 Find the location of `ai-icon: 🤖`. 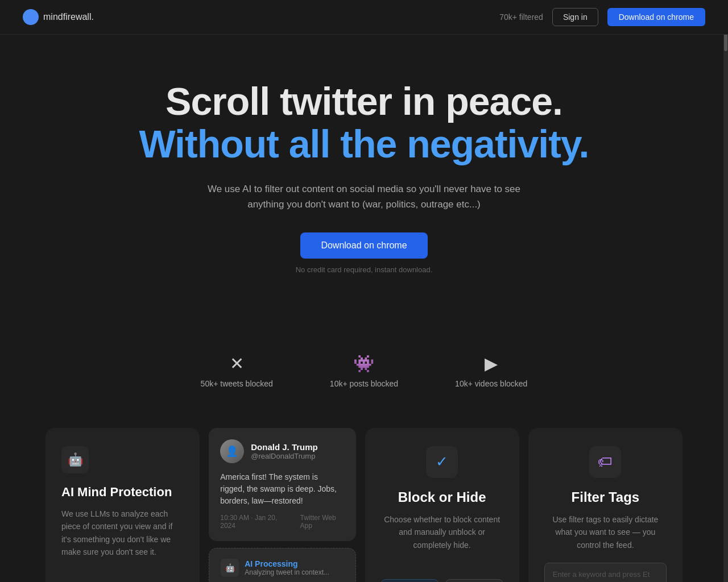

ai-icon: 🤖 is located at coordinates (75, 460).